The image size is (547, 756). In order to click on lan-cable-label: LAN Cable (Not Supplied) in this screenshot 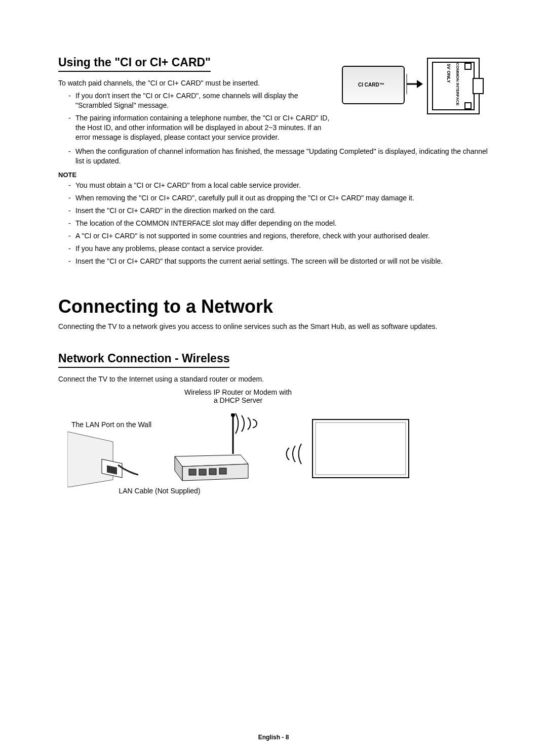, I will do `click(160, 491)`.